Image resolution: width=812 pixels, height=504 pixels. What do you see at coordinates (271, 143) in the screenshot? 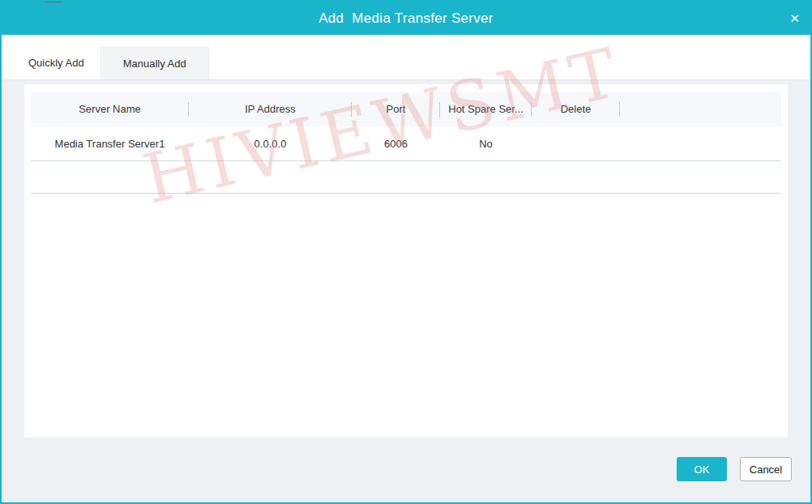
I see `cell-ip-address: 0.0.0.0` at bounding box center [271, 143].